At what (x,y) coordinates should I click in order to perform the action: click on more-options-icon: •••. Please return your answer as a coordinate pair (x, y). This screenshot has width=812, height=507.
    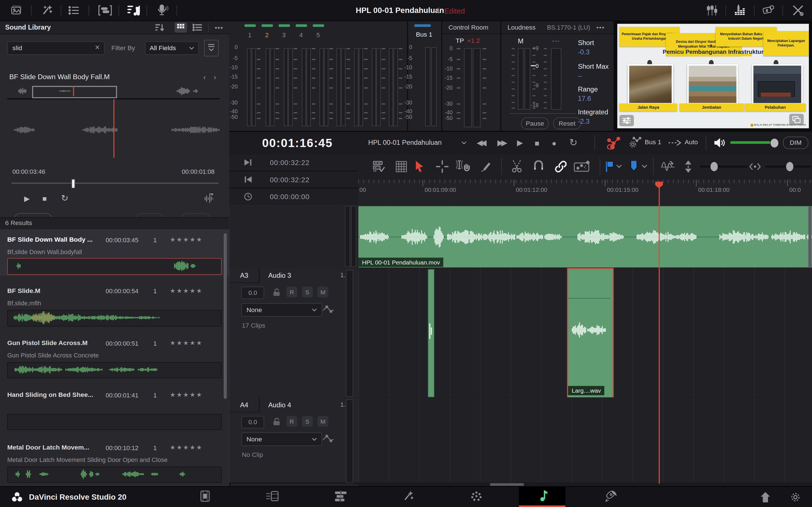
    Looking at the image, I should click on (219, 27).